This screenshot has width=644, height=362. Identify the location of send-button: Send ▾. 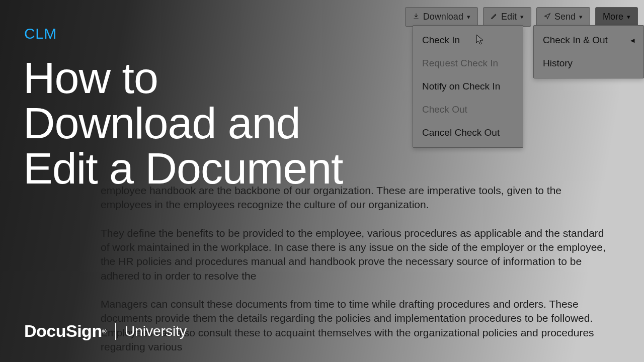
(564, 17).